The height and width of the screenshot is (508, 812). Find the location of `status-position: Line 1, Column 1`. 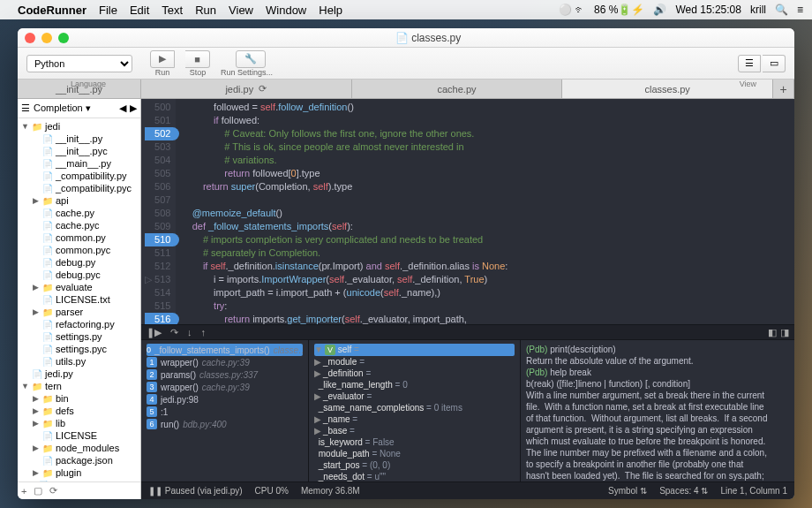

status-position: Line 1, Column 1 is located at coordinates (754, 491).